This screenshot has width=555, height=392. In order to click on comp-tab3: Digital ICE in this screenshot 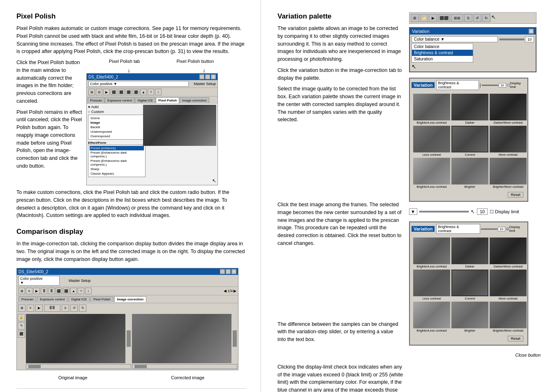, I will do `click(79, 299)`.